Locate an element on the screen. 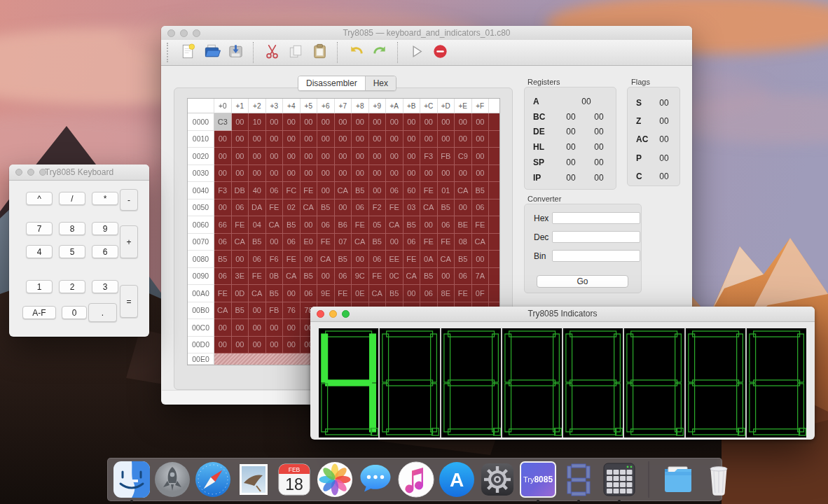  memory-cell: 0C is located at coordinates (395, 277).